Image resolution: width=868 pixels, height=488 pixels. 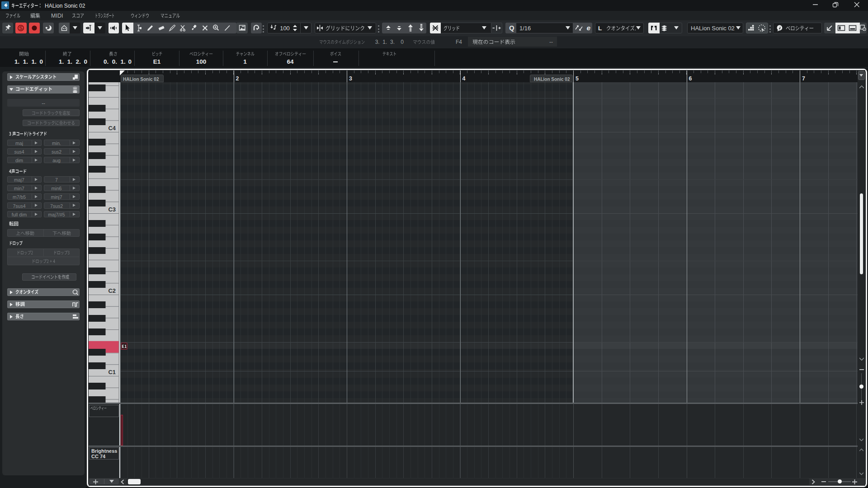 I want to click on svg-text: C3, so click(x=112, y=210).